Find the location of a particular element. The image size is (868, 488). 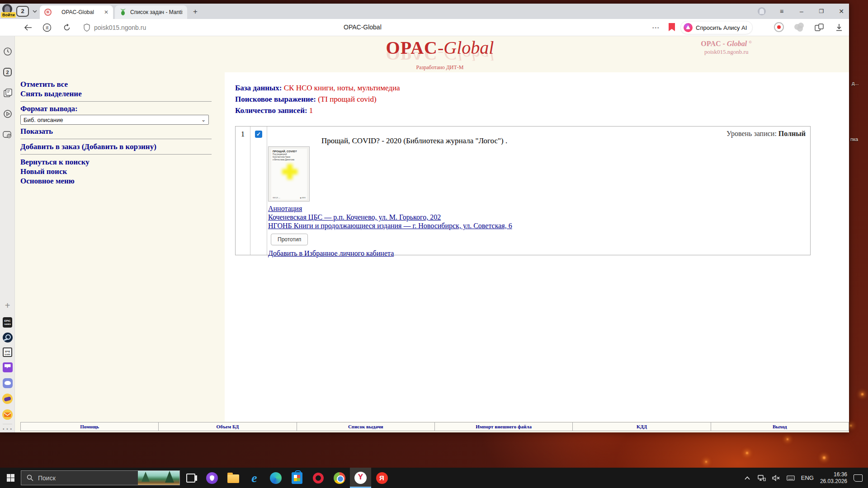

tray-chevron-icon is located at coordinates (747, 478).